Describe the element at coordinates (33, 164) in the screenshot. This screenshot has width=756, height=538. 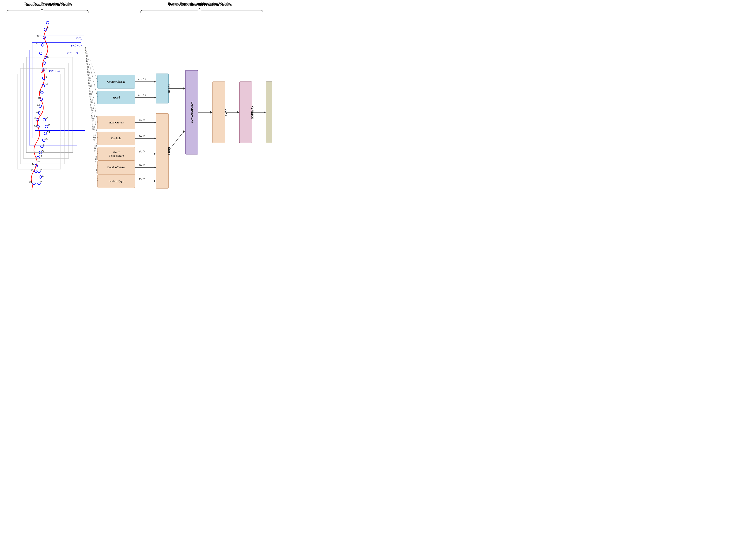
I see `svg-text: 24` at that location.